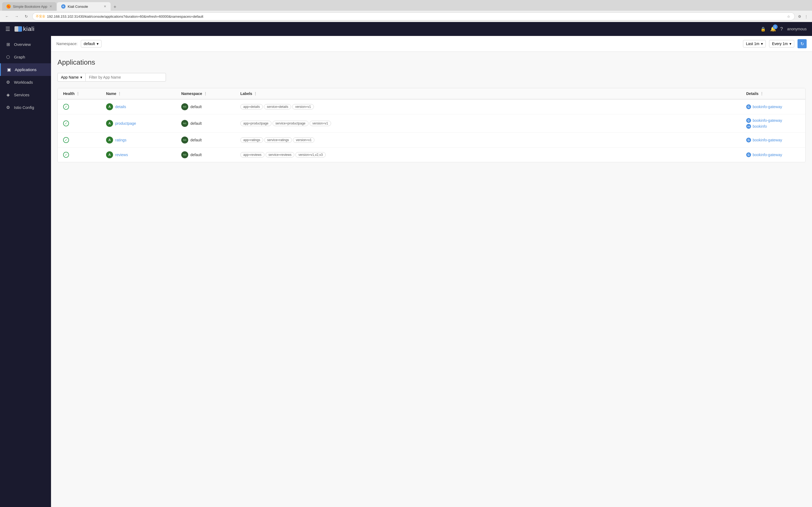 This screenshot has width=812, height=507. What do you see at coordinates (783, 29) in the screenshot?
I see `top-nav-right: 🔒 🔔 1 ? anonymous` at bounding box center [783, 29].